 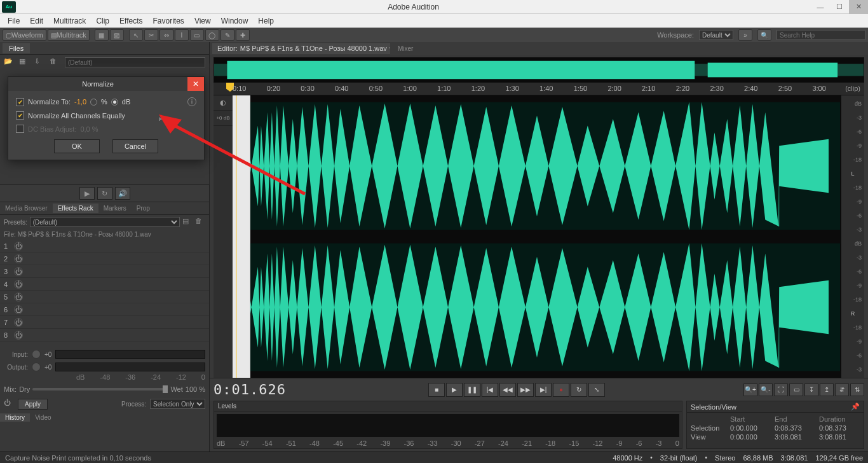 What do you see at coordinates (105, 193) in the screenshot?
I see `mini-loop-button: ↻` at bounding box center [105, 193].